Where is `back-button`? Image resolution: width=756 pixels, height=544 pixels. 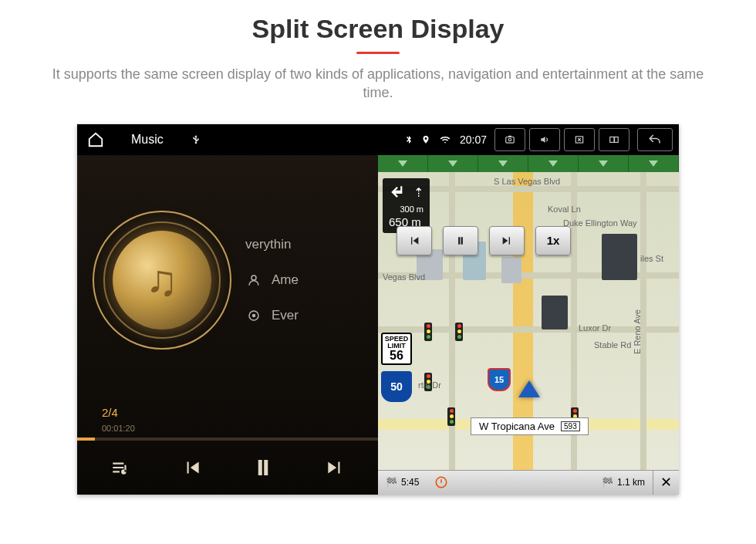 back-button is located at coordinates (655, 140).